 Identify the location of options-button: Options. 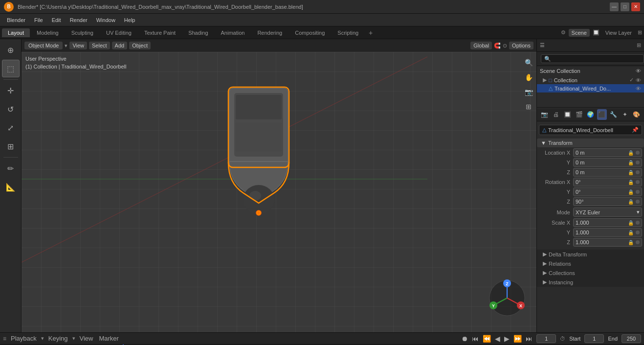
(521, 46).